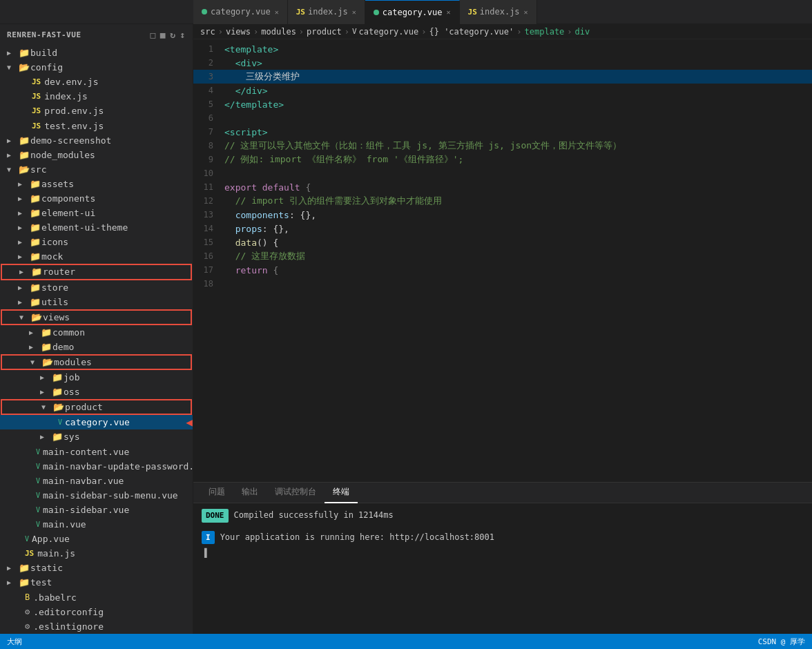 The height and width of the screenshot is (649, 812). I want to click on tree-item-category-vue: V category.vue ◀, so click(97, 423).